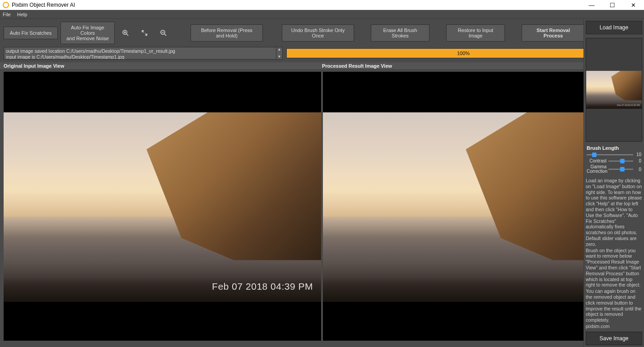 The width and height of the screenshot is (644, 347). Describe the element at coordinates (621, 161) in the screenshot. I see `contrast-slider` at that location.